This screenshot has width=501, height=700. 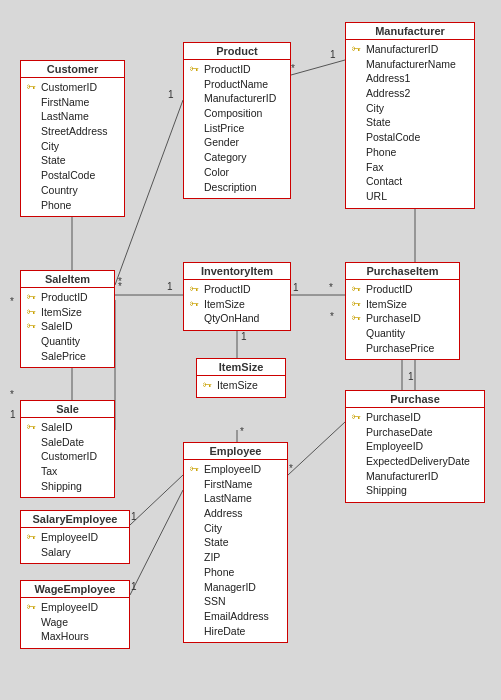 I want to click on field-name: PostalCode, so click(x=68, y=176).